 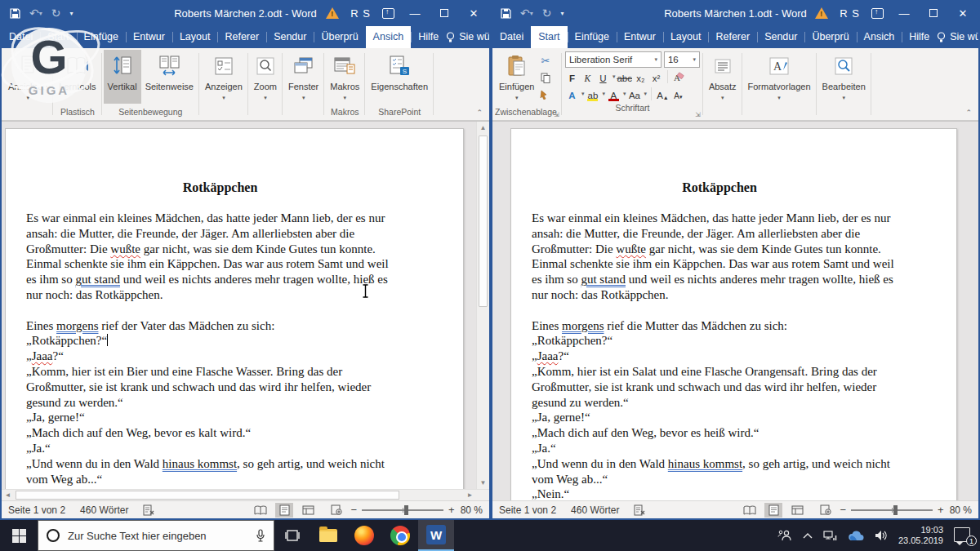 I want to click on tell-me-group: Sie wünsc, so click(x=959, y=38).